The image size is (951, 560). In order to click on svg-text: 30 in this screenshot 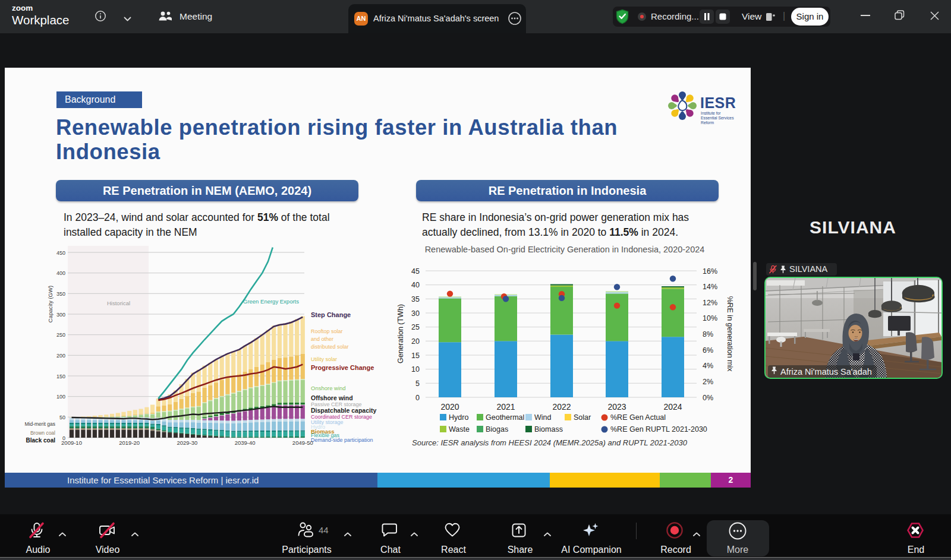, I will do `click(415, 314)`.